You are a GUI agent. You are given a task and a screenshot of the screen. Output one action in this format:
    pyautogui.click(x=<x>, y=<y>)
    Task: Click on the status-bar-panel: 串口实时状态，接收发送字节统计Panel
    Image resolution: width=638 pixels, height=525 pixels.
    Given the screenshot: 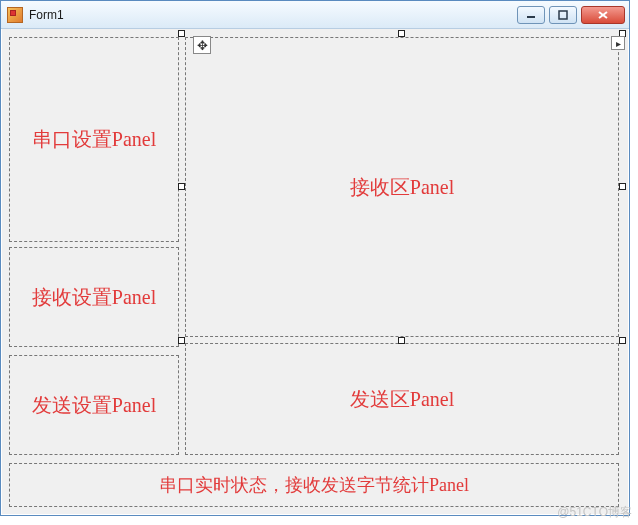 What is the action you would take?
    pyautogui.click(x=314, y=485)
    